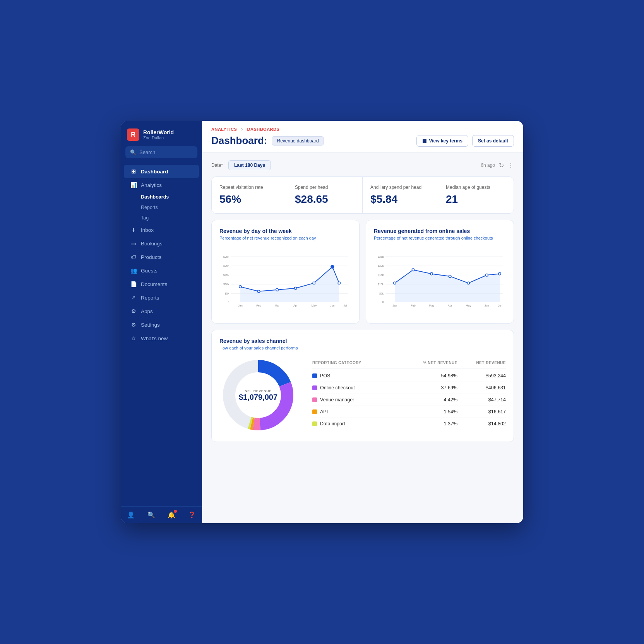 The height and width of the screenshot is (644, 644). What do you see at coordinates (161, 152) in the screenshot?
I see `search-bar: 🔍 Search` at bounding box center [161, 152].